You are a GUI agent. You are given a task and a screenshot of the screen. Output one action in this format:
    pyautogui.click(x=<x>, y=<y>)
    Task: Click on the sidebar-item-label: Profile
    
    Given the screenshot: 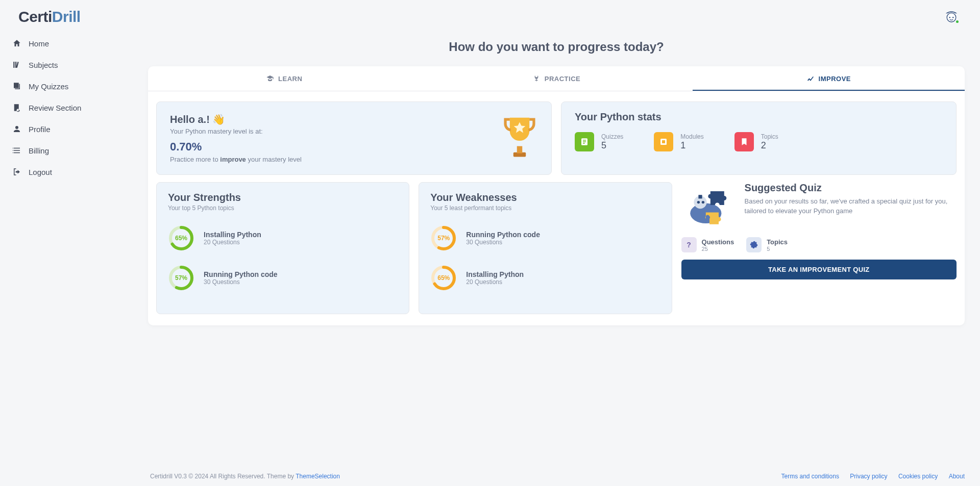 What is the action you would take?
    pyautogui.click(x=40, y=130)
    